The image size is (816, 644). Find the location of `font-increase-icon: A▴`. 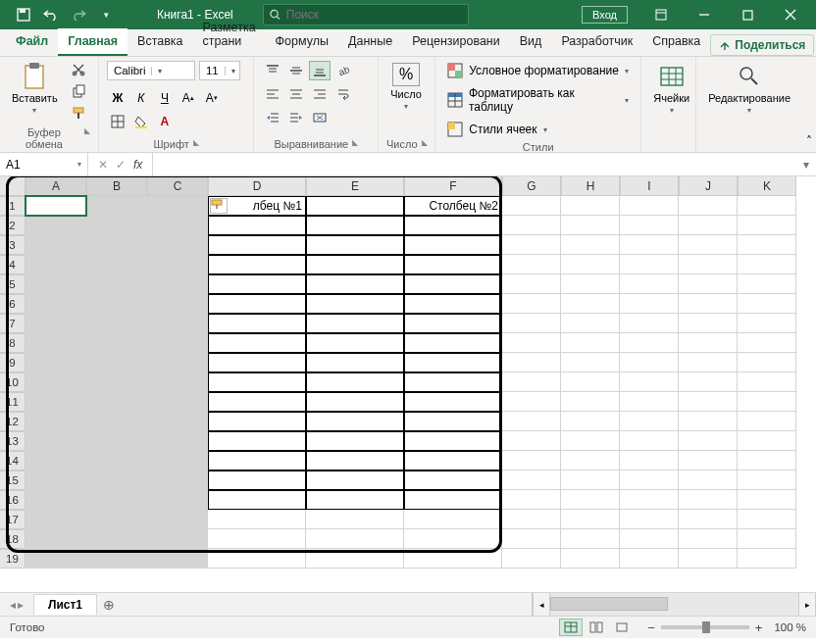

font-increase-icon: A▴ is located at coordinates (188, 98).